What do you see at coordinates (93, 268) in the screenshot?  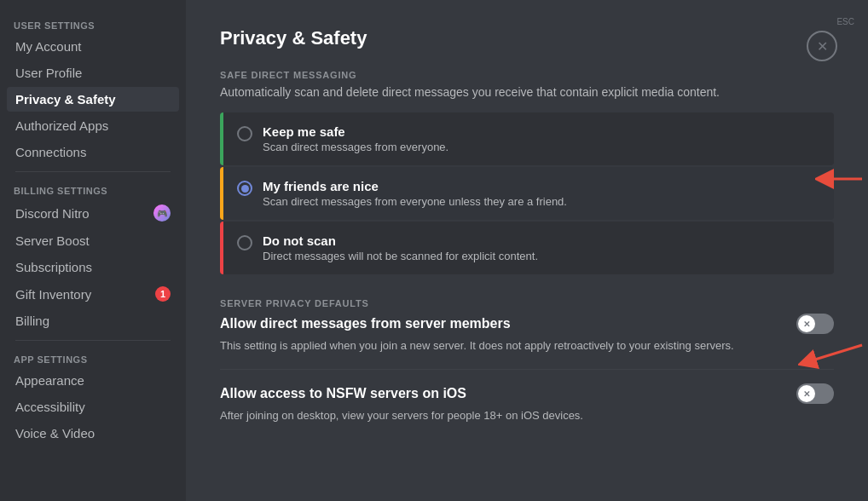 I see `sidebar-item-subscriptions: Subscriptions` at bounding box center [93, 268].